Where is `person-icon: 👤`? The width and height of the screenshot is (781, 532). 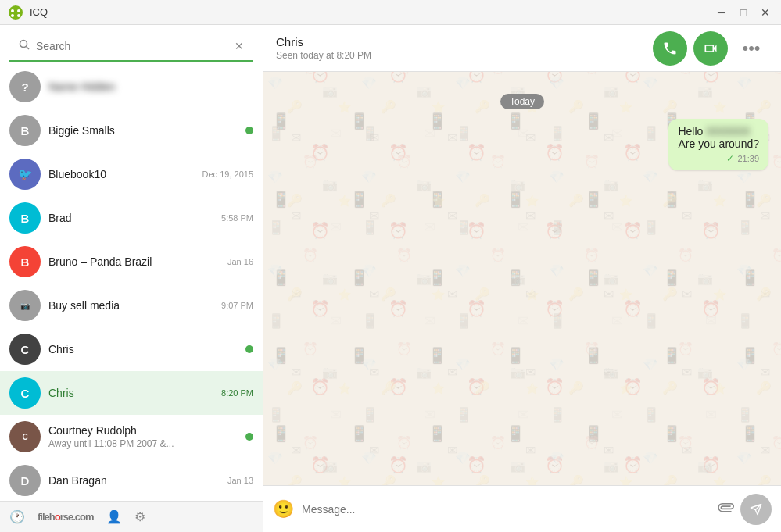 person-icon: 👤 is located at coordinates (114, 517).